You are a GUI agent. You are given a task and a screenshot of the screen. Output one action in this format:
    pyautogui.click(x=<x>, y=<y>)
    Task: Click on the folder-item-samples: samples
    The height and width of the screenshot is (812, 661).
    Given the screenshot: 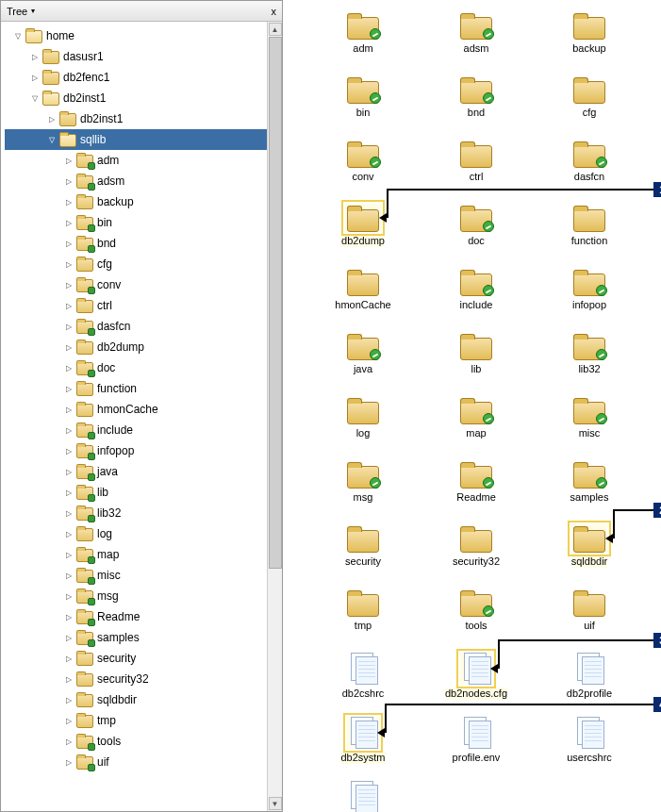 What is the action you would take?
    pyautogui.click(x=589, y=489)
    